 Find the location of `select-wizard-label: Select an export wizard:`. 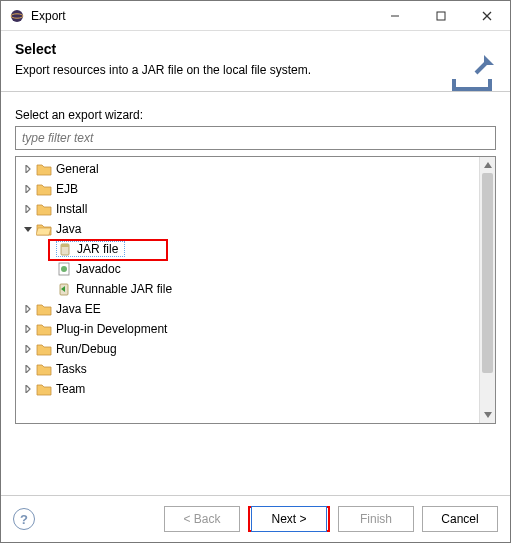

select-wizard-label: Select an export wizard: is located at coordinates (256, 115).